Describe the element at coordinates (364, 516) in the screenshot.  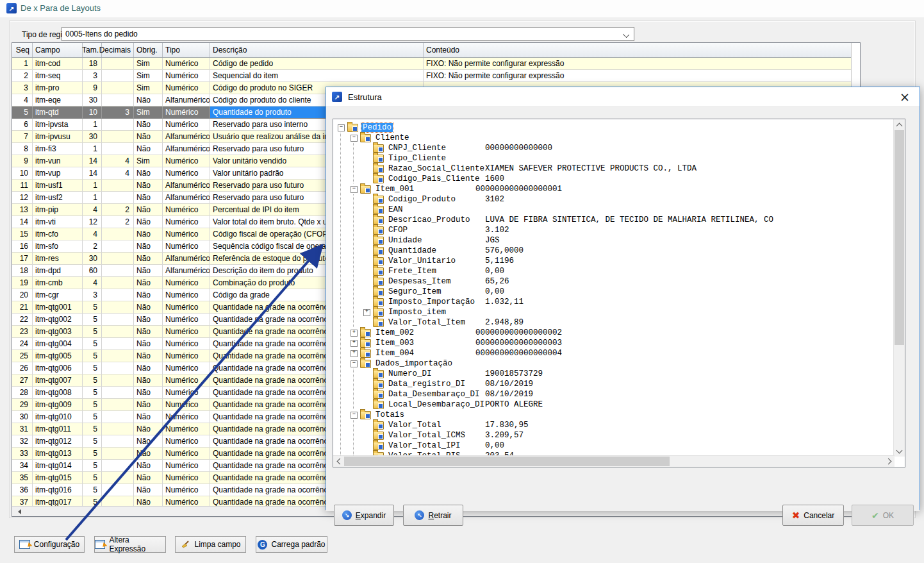
I see `expandir-button: ↘ Expandir` at that location.